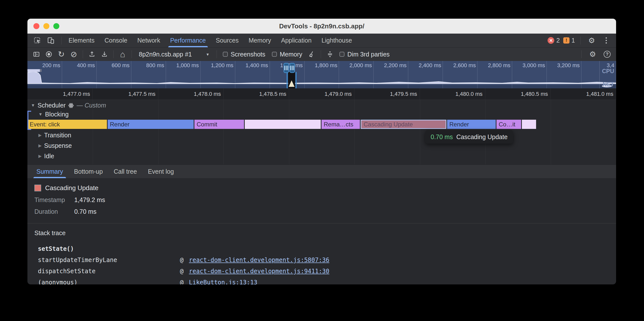  Describe the element at coordinates (322, 94) in the screenshot. I see `ruler-tick-label: 1,479.0 ms` at that location.